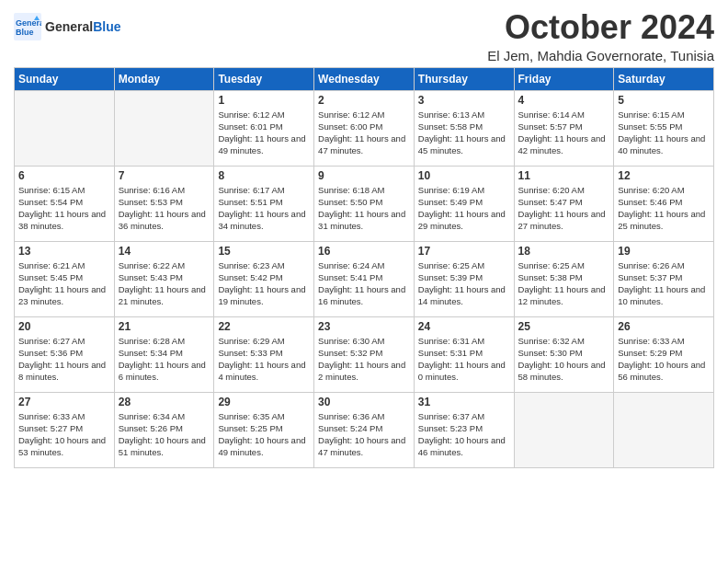 This screenshot has width=728, height=563. Describe the element at coordinates (564, 327) in the screenshot. I see `day-number: 25` at that location.